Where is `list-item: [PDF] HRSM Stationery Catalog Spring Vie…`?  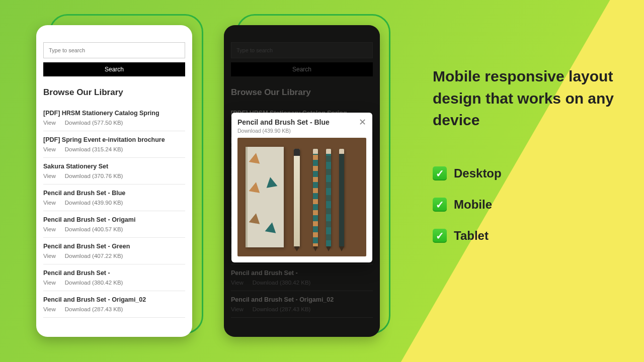
list-item: [PDF] HRSM Stationery Catalog Spring Vie… is located at coordinates (114, 118).